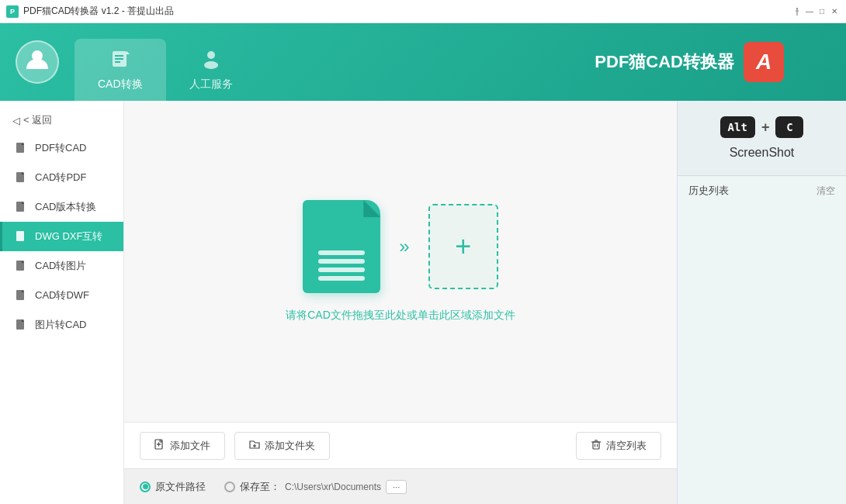 This screenshot has height=504, width=846. Describe the element at coordinates (90, 11) in the screenshot. I see `title-bar-left: P PDF猫CAD转换器 v1.2 - 菩提山出品` at that location.